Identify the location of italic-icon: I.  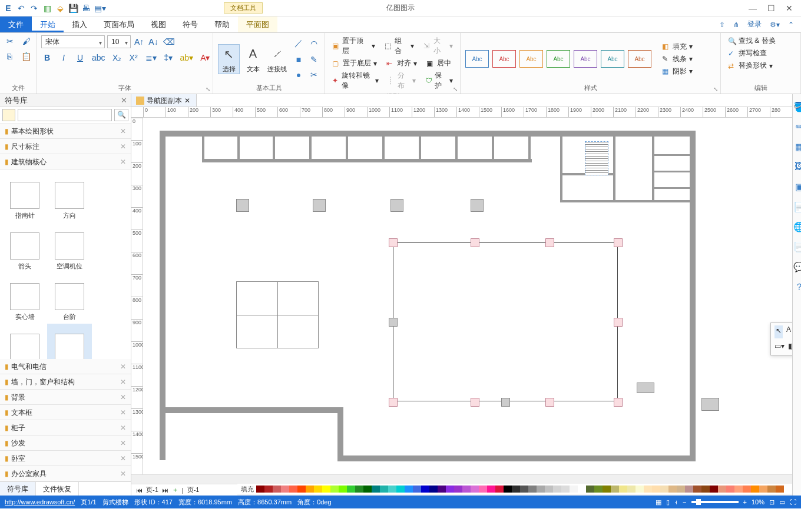
(64, 58).